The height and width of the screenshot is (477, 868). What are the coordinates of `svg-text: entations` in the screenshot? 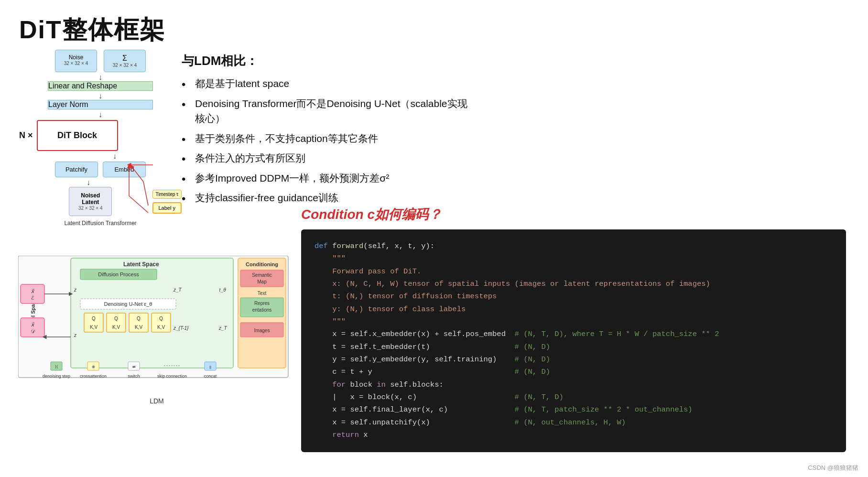 It's located at (262, 310).